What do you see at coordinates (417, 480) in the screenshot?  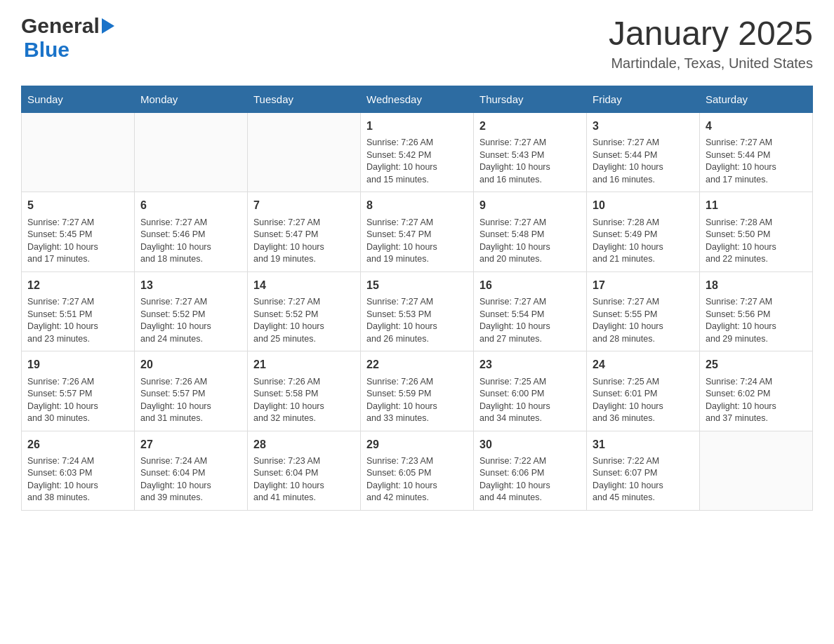 I see `day-info: Sunrise: 7:23 AM Sunset: 6:05 PM Dayligh…` at bounding box center [417, 480].